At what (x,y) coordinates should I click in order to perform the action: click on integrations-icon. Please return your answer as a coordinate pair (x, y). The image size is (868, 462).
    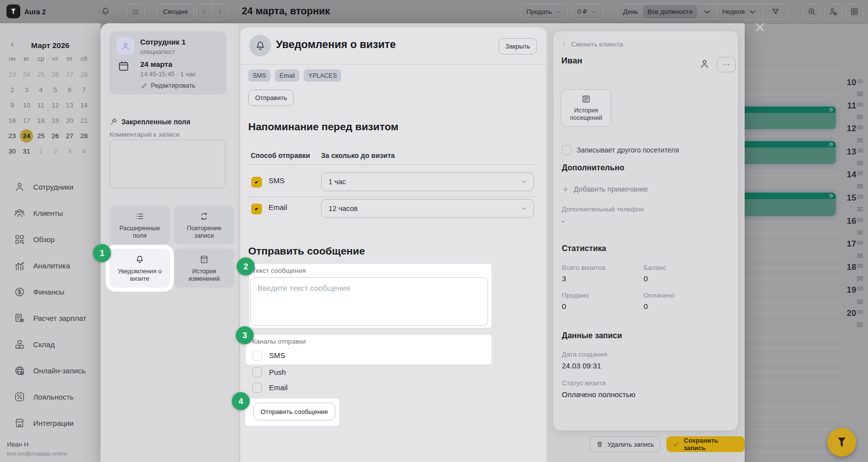
    Looking at the image, I should click on (20, 423).